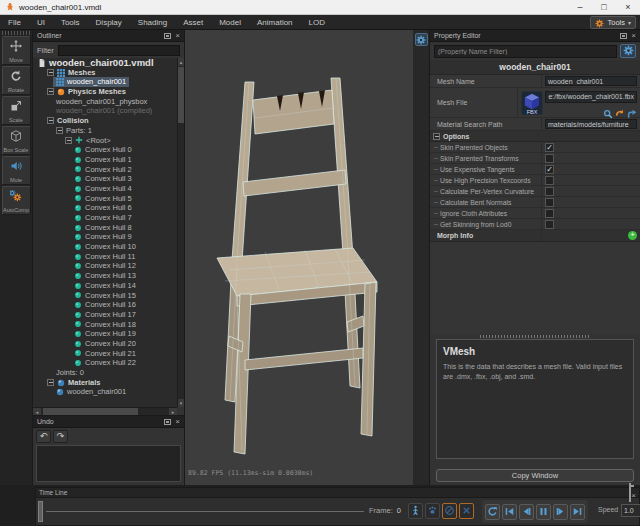 The image size is (640, 526). What do you see at coordinates (608, 110) in the screenshot?
I see `search-icon` at bounding box center [608, 110].